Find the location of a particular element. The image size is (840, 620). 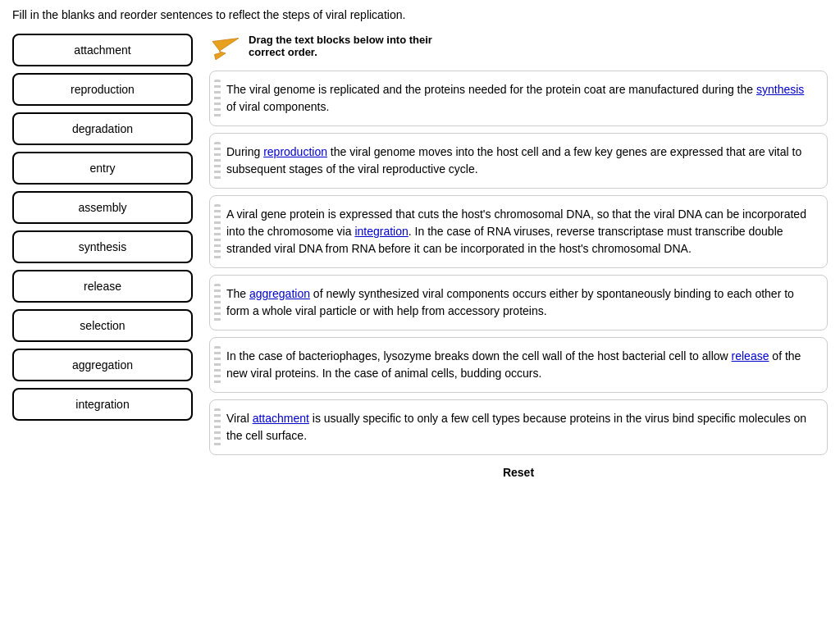

left-panel: attachmentreproductiondegradationentryas… is located at coordinates (103, 227).